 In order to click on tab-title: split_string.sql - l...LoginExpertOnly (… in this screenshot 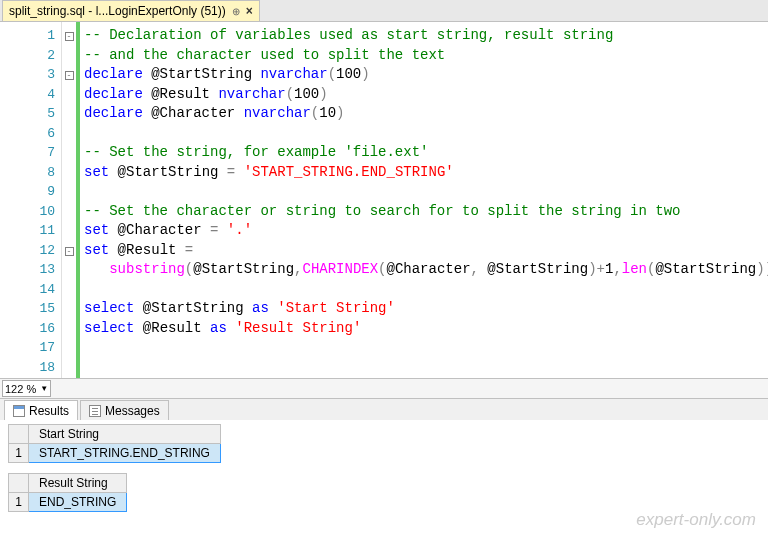, I will do `click(118, 11)`.